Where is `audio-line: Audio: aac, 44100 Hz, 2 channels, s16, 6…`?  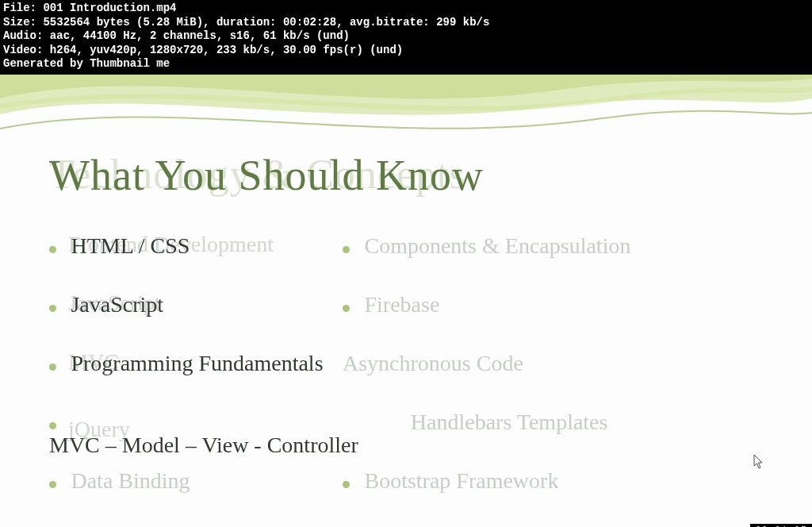 audio-line: Audio: aac, 44100 Hz, 2 channels, s16, 6… is located at coordinates (406, 37).